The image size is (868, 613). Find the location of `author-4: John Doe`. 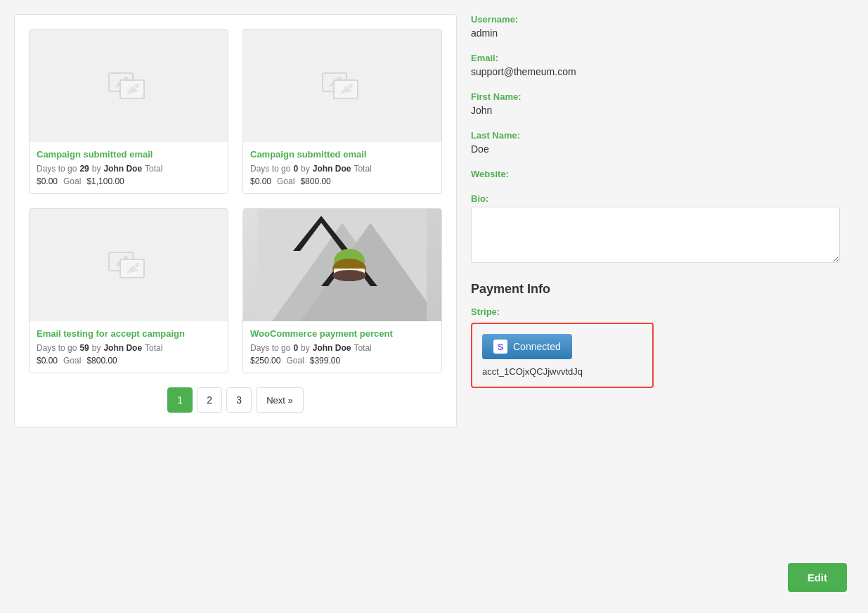

author-4: John Doe is located at coordinates (332, 348).